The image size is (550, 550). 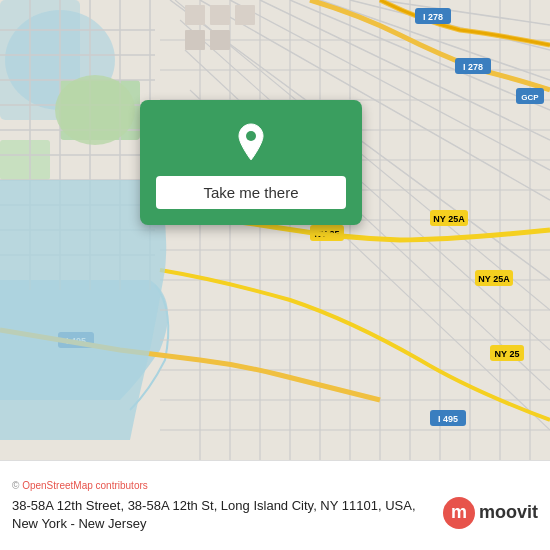 What do you see at coordinates (222, 515) in the screenshot?
I see `address-text: 38-58A 12th Street, 38-58A 12th St, Long…` at bounding box center [222, 515].